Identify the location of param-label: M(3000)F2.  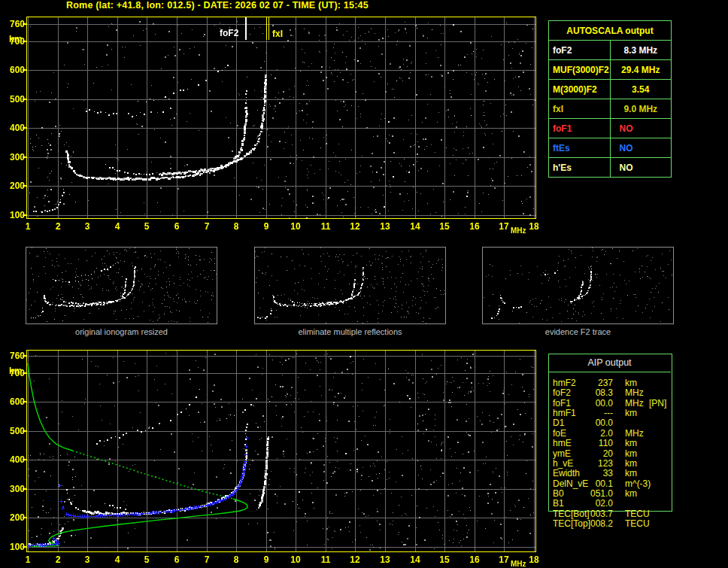
(580, 90).